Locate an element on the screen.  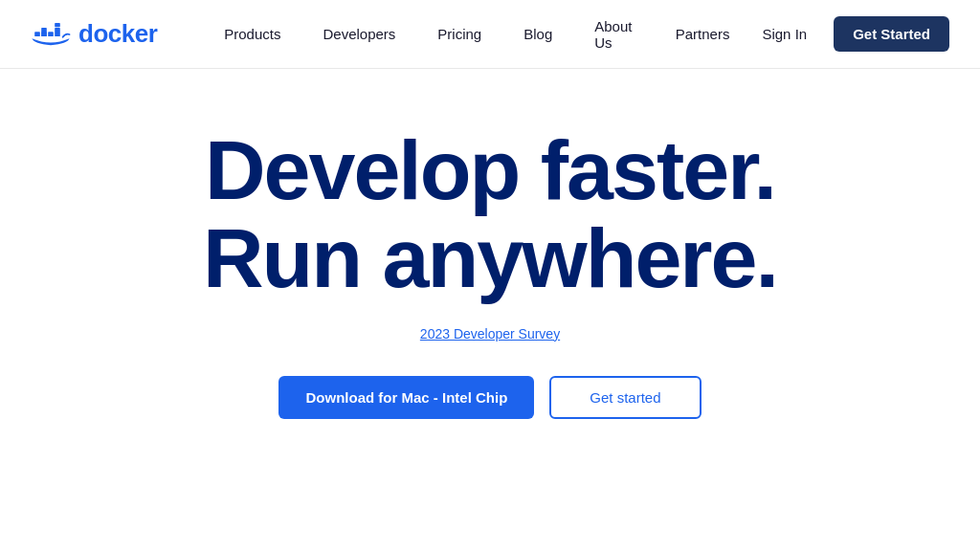
hero-get-started-button: Get started is located at coordinates (625, 398).